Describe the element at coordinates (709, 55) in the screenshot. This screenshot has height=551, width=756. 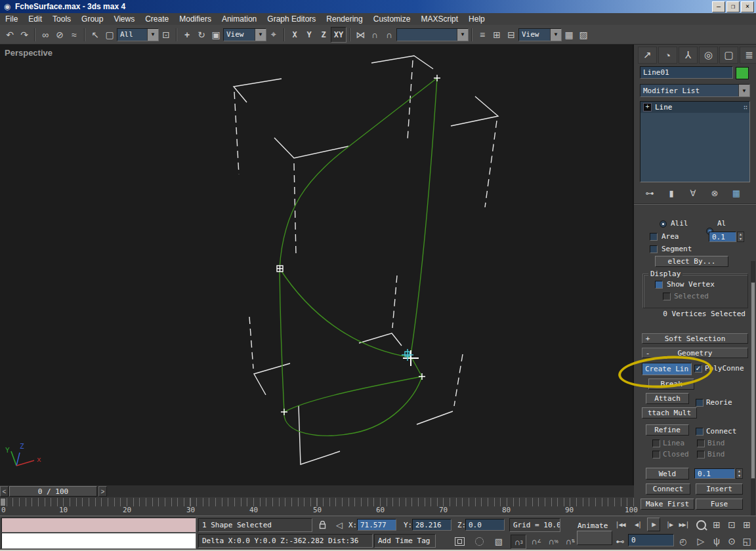
I see `motion-tab: ◎` at that location.